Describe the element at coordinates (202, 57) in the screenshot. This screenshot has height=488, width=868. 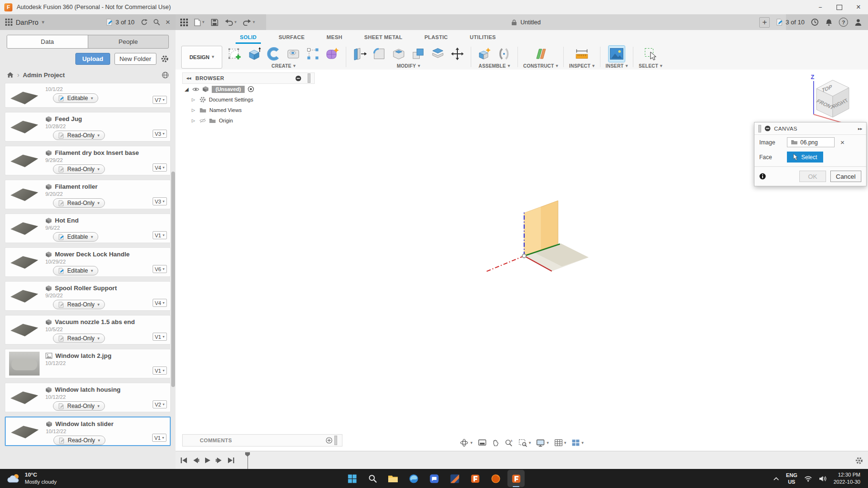
I see `workspace-selector: DESIGN▾` at that location.